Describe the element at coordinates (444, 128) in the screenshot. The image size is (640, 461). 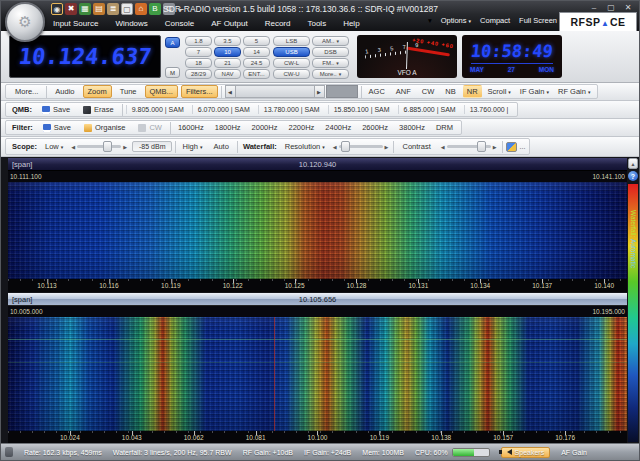
I see `filter-drm-button: DRM` at that location.